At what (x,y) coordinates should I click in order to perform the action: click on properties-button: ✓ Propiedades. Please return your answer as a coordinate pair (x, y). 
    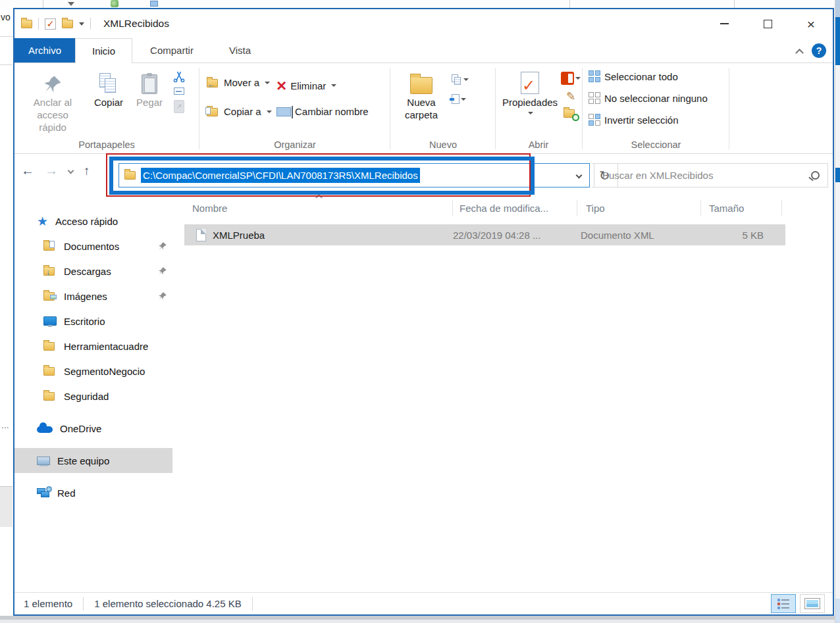
    Looking at the image, I should click on (530, 92).